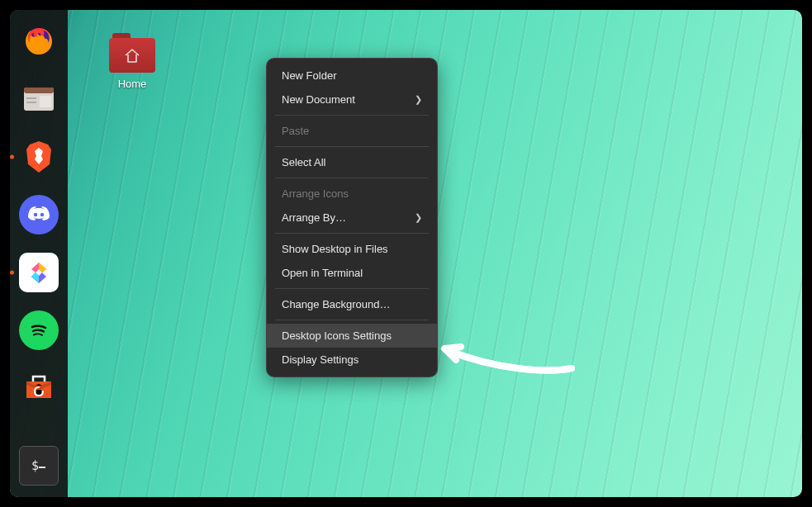 The image size is (812, 507). I want to click on desktop-home-folder: Home, so click(132, 61).